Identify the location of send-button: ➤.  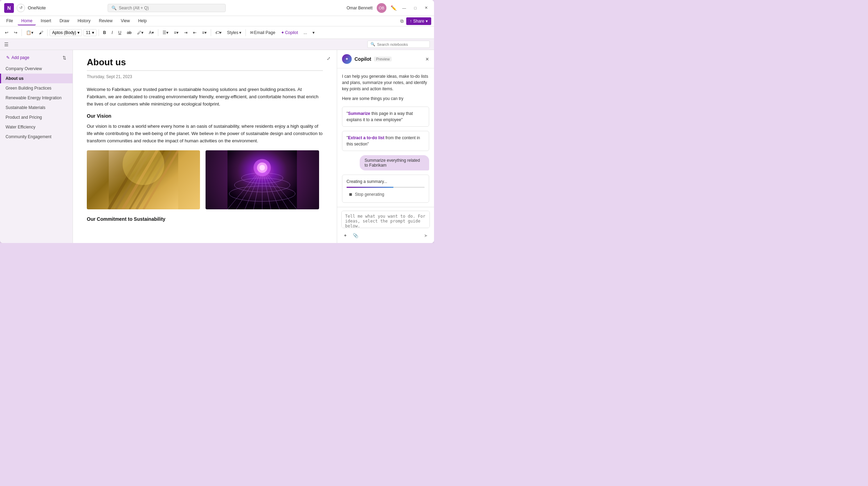
(426, 235).